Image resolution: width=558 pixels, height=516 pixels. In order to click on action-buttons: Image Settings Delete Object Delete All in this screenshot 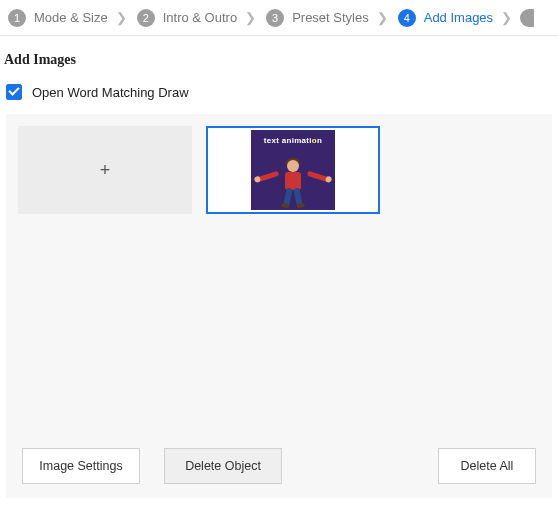, I will do `click(279, 466)`.